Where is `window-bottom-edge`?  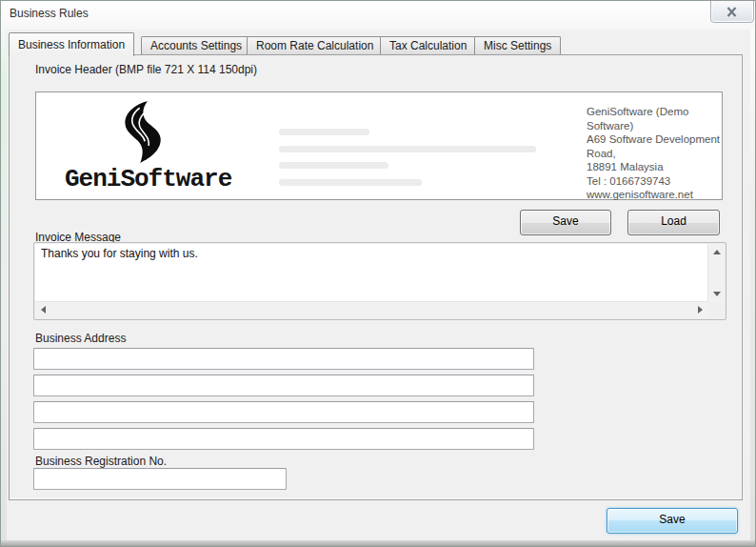
window-bottom-edge is located at coordinates (378, 543).